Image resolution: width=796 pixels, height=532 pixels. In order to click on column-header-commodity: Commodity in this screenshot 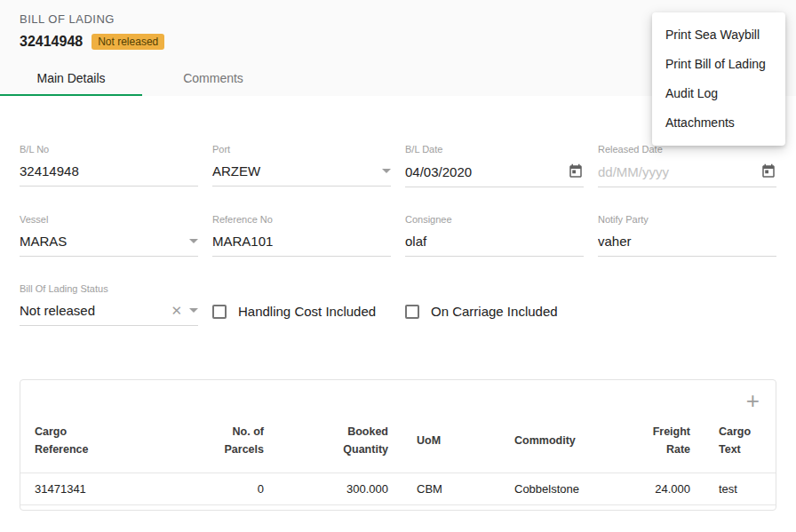, I will do `click(567, 442)`.